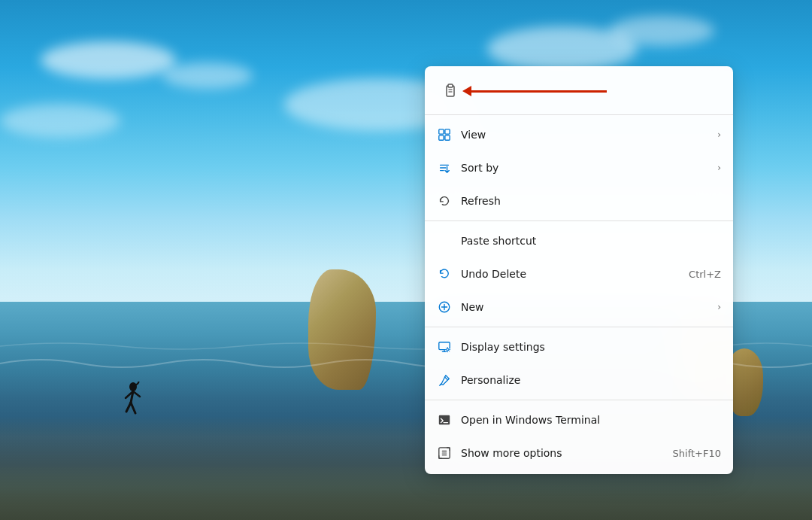  I want to click on brush-icon, so click(444, 380).